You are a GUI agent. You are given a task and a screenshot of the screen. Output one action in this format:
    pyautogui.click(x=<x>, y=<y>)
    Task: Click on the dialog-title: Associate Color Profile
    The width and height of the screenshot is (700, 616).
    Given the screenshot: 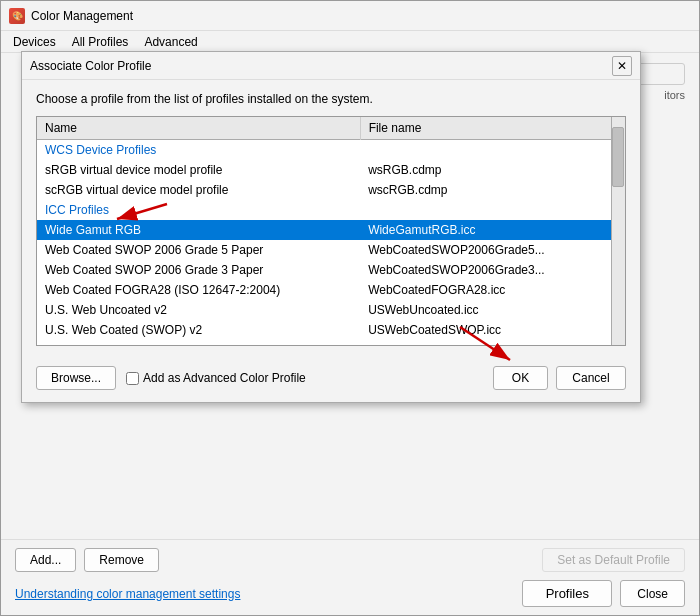 What is the action you would take?
    pyautogui.click(x=90, y=66)
    